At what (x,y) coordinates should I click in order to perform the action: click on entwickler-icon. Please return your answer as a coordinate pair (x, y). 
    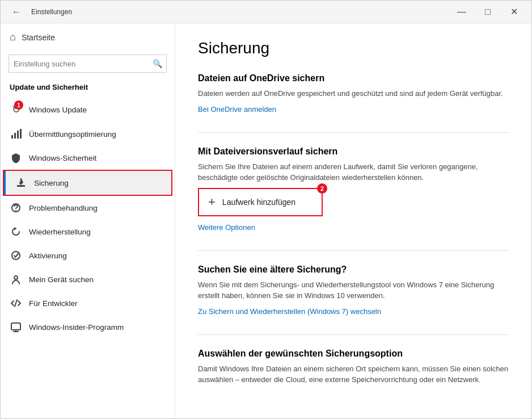
    Looking at the image, I should click on (16, 303).